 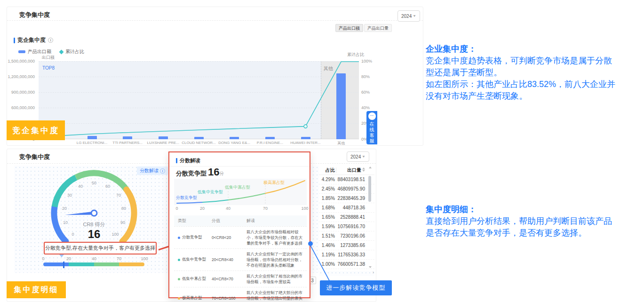 What do you see at coordinates (32, 40) in the screenshot?
I see `section-title: 竞企集中度` at bounding box center [32, 40].